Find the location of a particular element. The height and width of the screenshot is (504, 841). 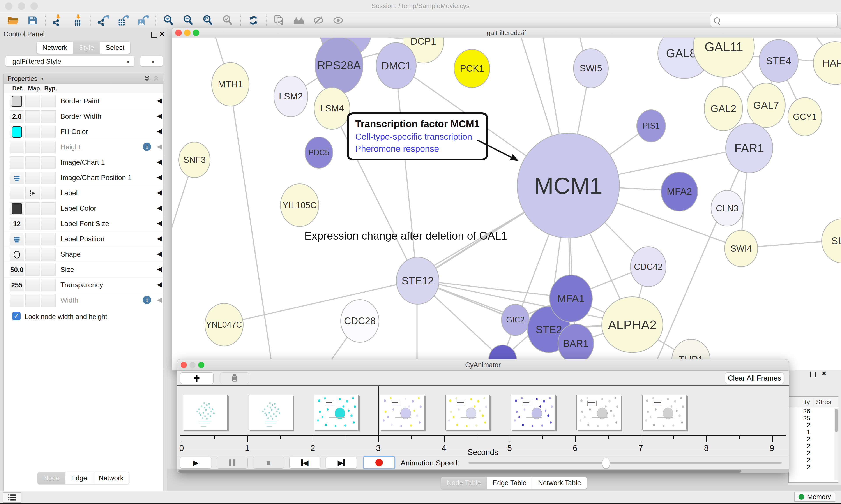

slider-thumb is located at coordinates (606, 463).